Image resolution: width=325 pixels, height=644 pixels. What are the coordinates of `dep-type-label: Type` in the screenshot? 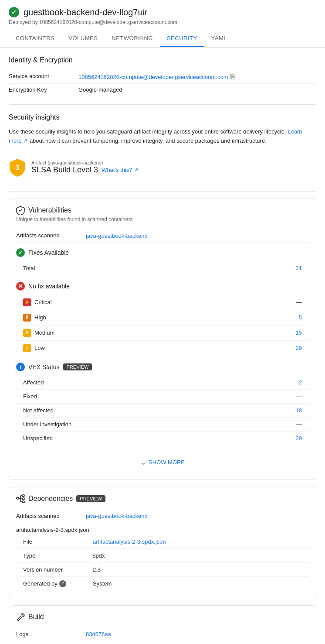 It's located at (58, 556).